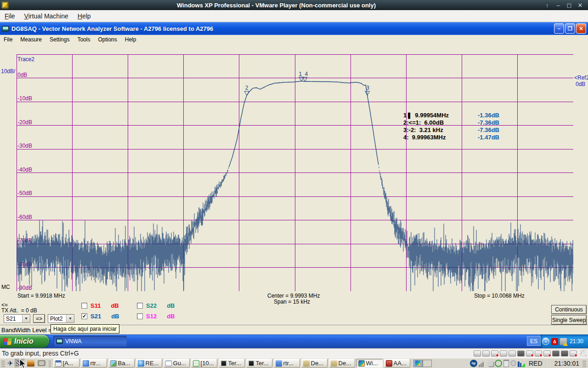 This screenshot has height=368, width=588. What do you see at coordinates (482, 363) in the screenshot?
I see `tray-signal-icon` at bounding box center [482, 363].